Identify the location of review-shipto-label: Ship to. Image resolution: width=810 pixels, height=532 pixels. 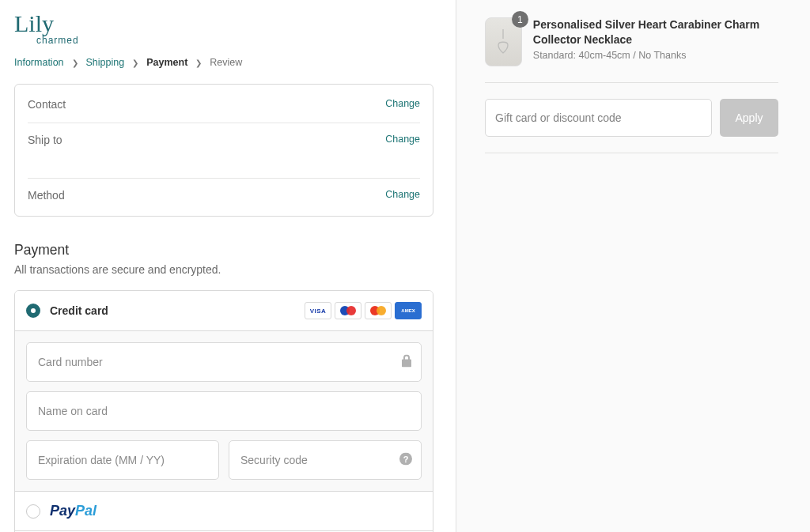
(58, 140).